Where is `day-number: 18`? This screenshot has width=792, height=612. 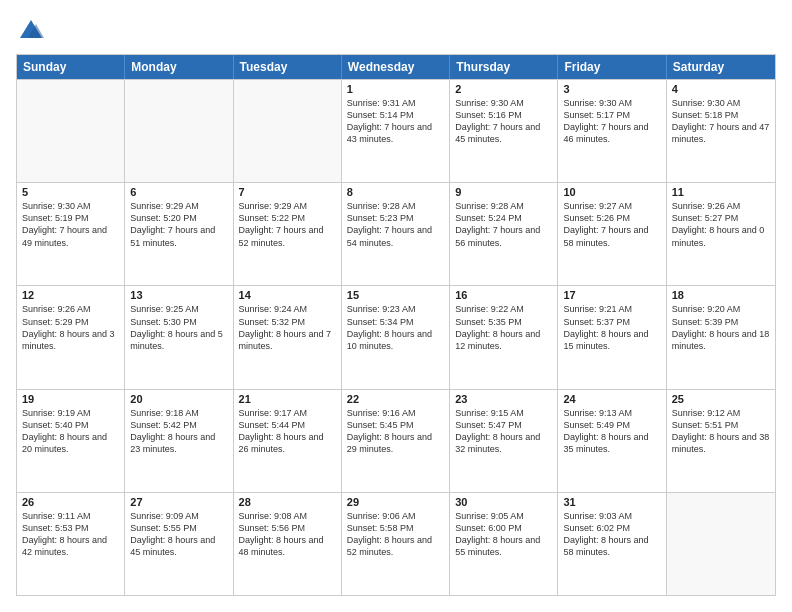
day-number: 18 is located at coordinates (721, 295).